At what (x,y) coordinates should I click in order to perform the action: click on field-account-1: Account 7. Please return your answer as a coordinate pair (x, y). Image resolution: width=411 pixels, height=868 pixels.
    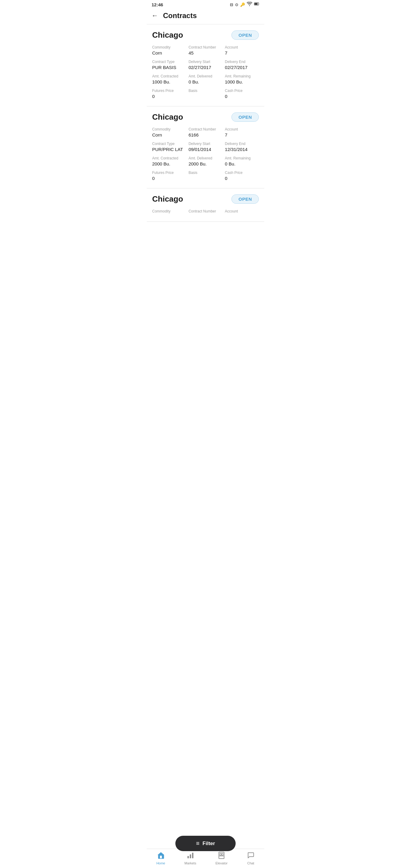
    Looking at the image, I should click on (242, 51).